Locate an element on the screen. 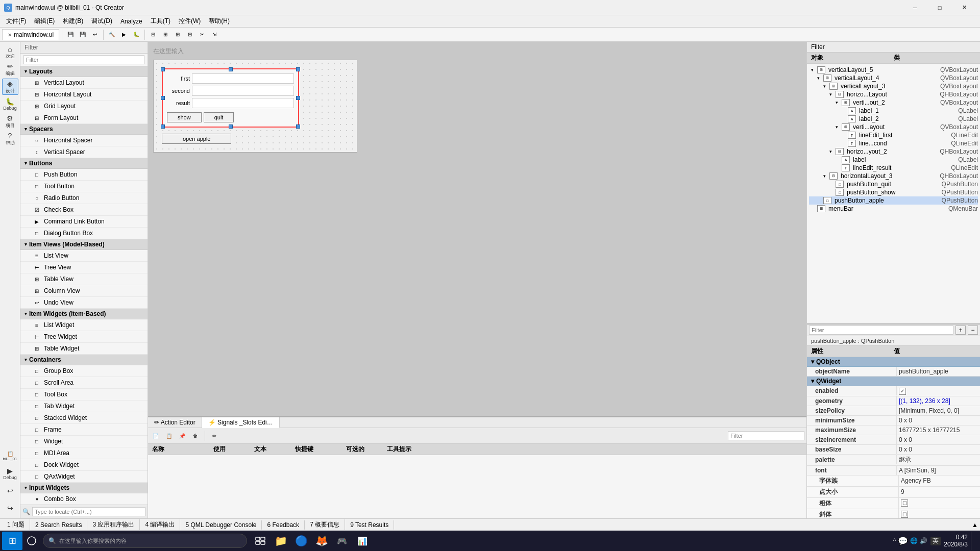 The image size is (980, 551). category-item-views-header: ▾ Item Views (Model-Based) is located at coordinates (84, 245).